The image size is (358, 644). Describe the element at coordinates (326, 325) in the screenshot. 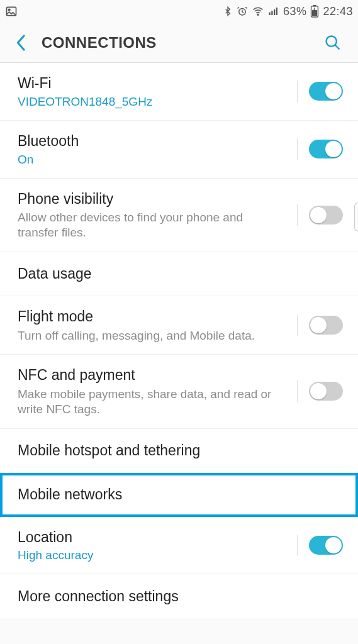

I see `flight-mode-toggle` at that location.